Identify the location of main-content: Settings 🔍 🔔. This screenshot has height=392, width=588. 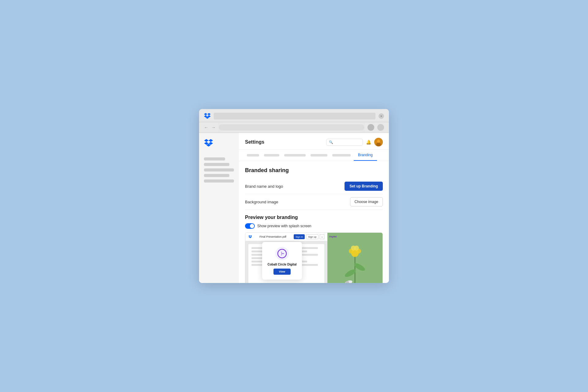
(314, 208).